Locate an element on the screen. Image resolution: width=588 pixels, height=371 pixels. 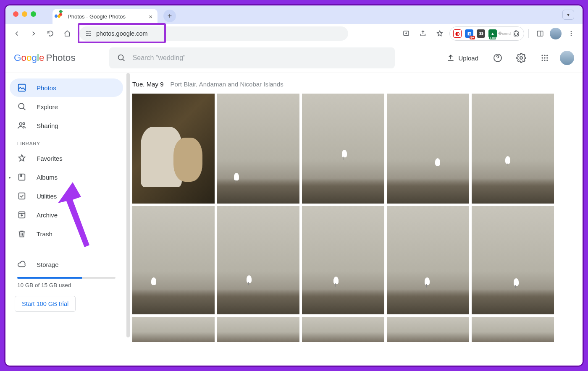
account-avatar is located at coordinates (567, 58).